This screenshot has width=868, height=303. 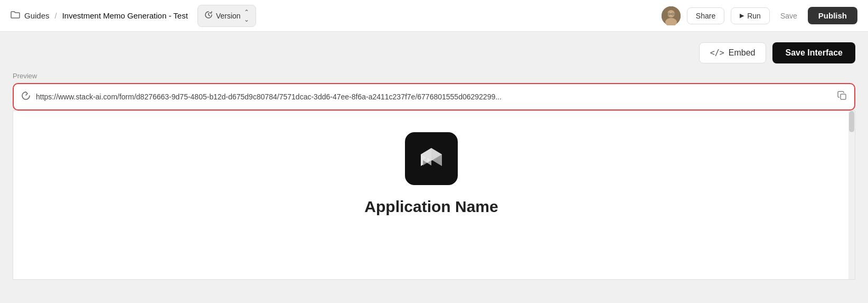 What do you see at coordinates (247, 16) in the screenshot?
I see `chevron-updown-icon: ⌃⌄` at bounding box center [247, 16].